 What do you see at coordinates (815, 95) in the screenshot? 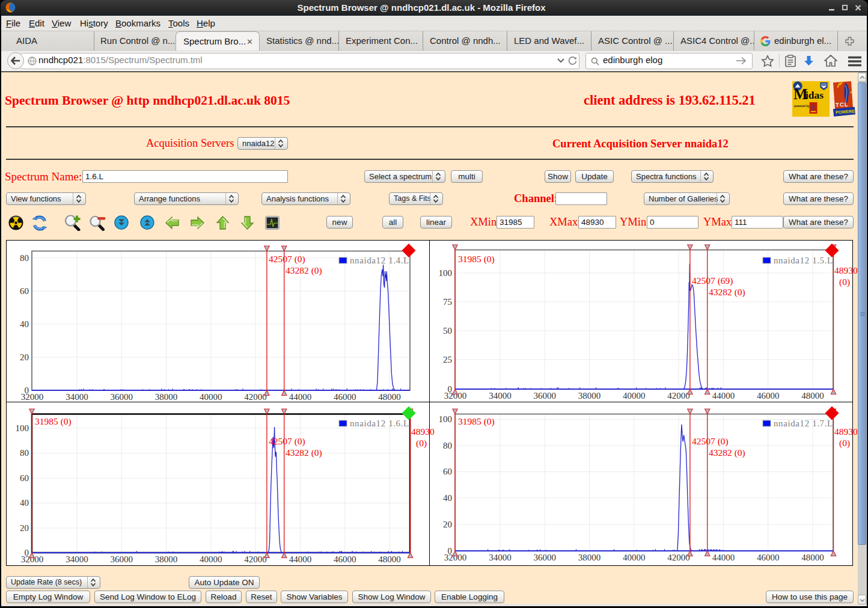
I see `svg-text: idas` at bounding box center [815, 95].